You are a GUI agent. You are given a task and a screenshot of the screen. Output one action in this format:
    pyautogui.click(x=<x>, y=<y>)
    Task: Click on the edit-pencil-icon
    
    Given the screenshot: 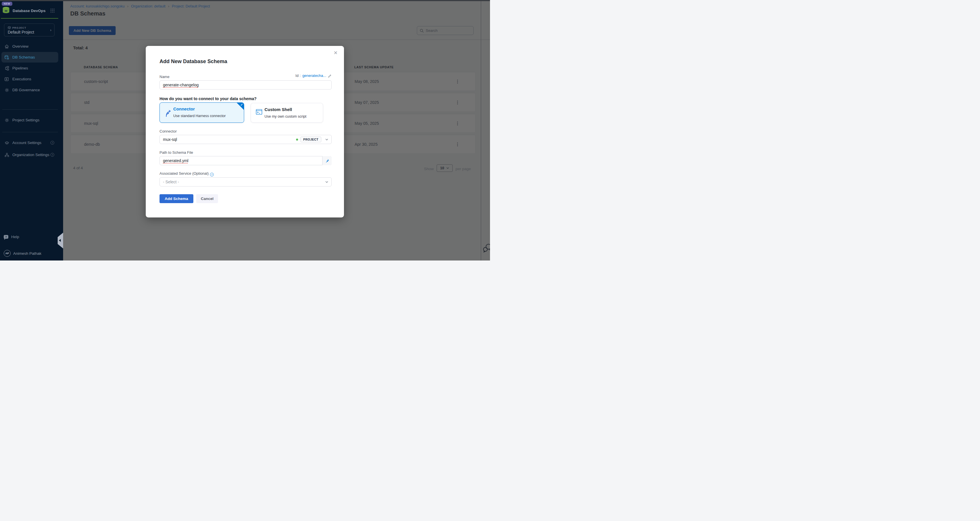 What is the action you would take?
    pyautogui.click(x=330, y=76)
    